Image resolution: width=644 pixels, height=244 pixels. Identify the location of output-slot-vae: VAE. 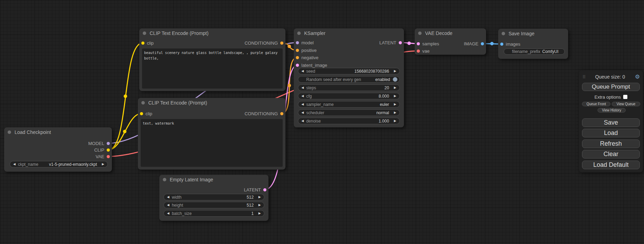
(103, 156).